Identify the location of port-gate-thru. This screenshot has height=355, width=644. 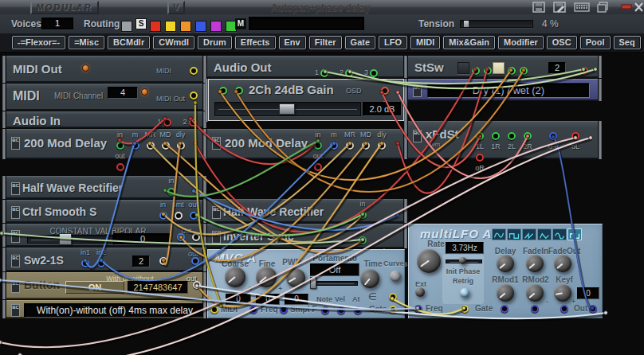
(393, 297).